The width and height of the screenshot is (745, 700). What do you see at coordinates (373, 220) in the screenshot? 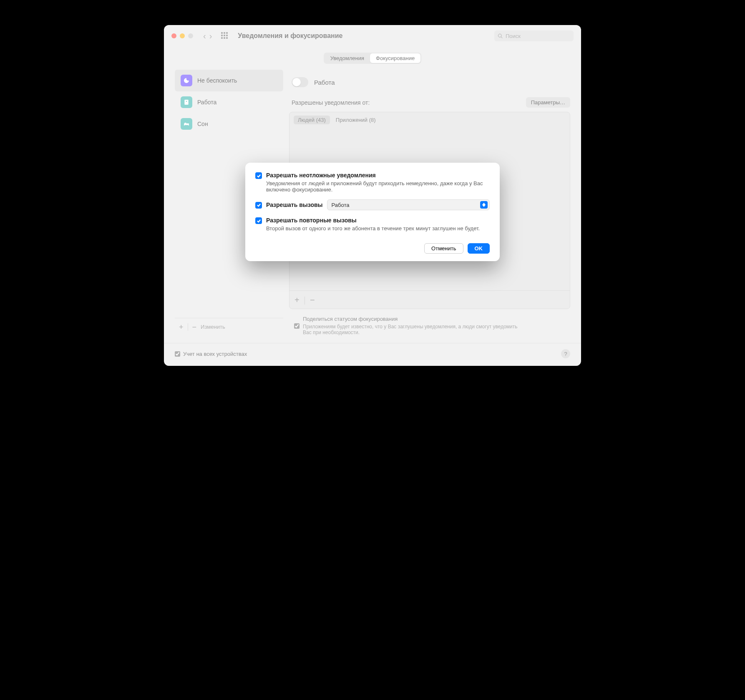
I see `repeat-label: Разрешать повторные вызовы` at bounding box center [373, 220].